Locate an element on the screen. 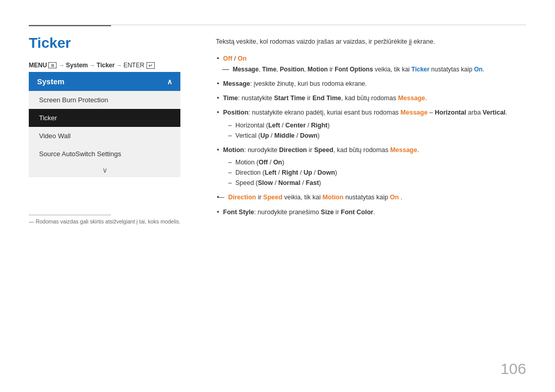  menu-item-ticker: Ticker is located at coordinates (105, 118).